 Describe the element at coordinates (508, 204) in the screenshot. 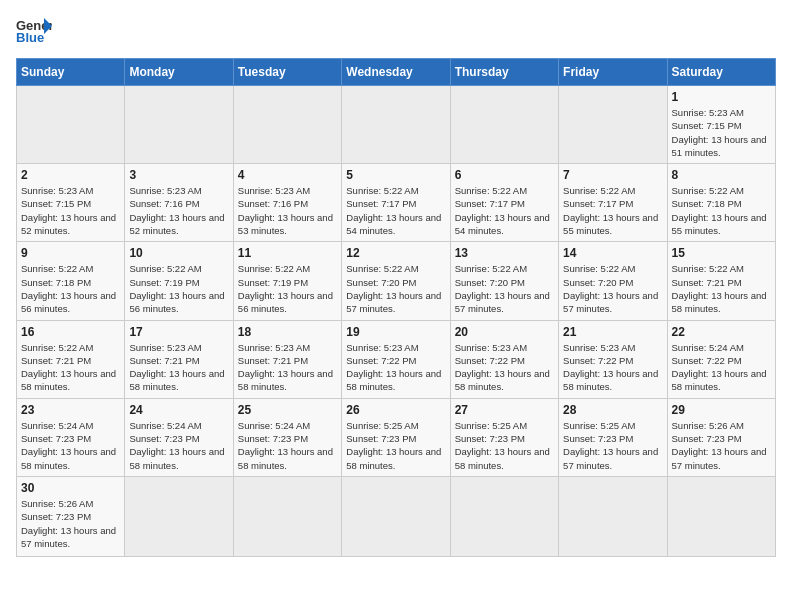

I see `sunset-time: 7:17 PM` at that location.